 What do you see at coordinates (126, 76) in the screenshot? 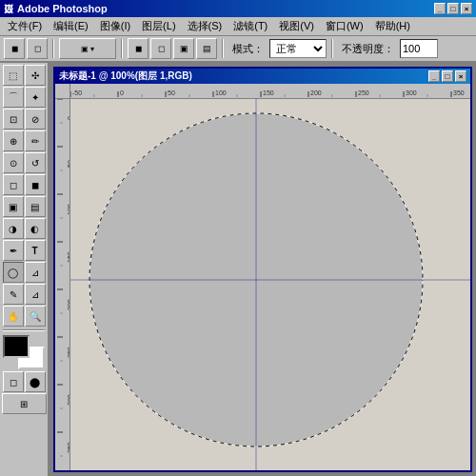
I see `document-title: 未标题-1 @ 100%(图层 1,RGB)` at bounding box center [126, 76].